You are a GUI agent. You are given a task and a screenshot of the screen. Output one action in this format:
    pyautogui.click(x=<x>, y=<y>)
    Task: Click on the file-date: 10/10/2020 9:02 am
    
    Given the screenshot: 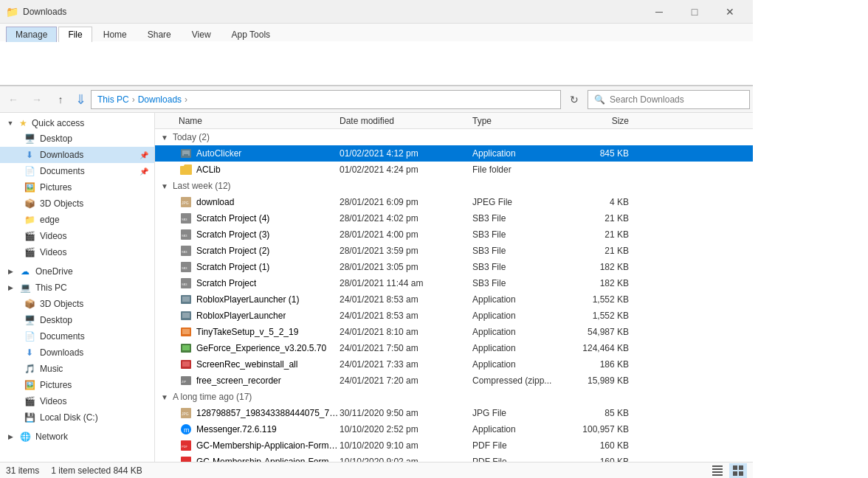 What is the action you would take?
    pyautogui.click(x=406, y=460)
    